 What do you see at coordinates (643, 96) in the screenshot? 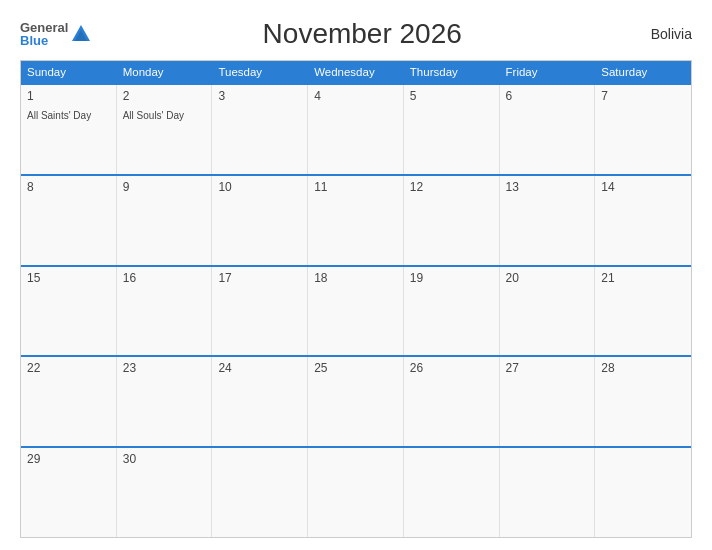
I see `day-number: 7` at bounding box center [643, 96].